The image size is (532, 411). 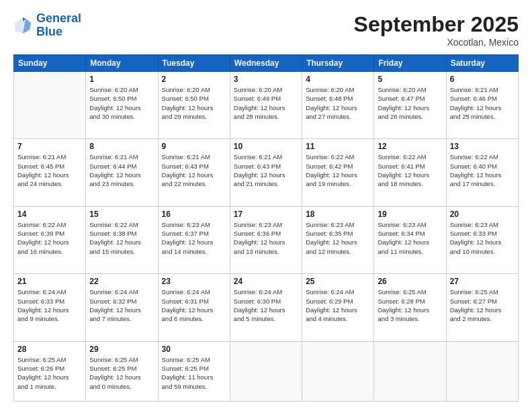 I want to click on header-tuesday: Tuesday, so click(x=193, y=63).